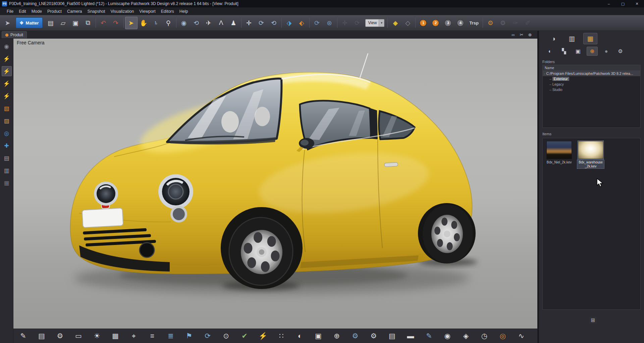  What do you see at coordinates (7, 108) in the screenshot?
I see `texture-box-icon: ▧` at bounding box center [7, 108].